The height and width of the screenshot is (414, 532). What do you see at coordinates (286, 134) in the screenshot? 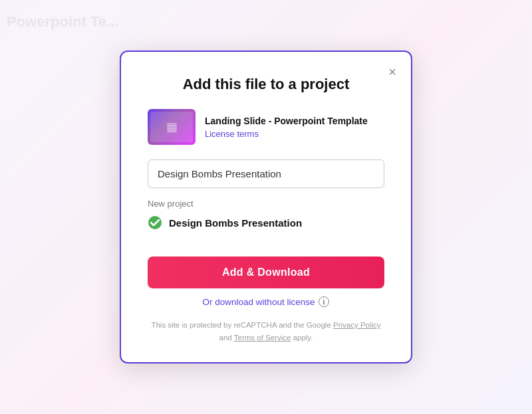
I see `license-terms-link: License terms` at bounding box center [286, 134].